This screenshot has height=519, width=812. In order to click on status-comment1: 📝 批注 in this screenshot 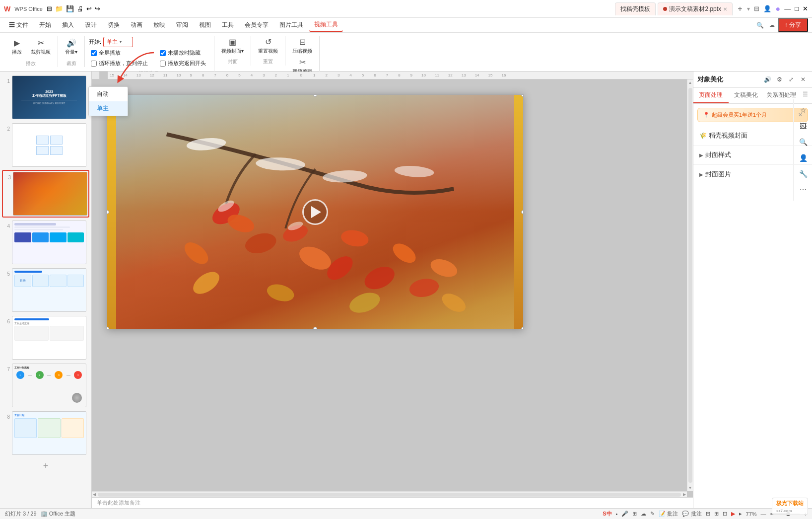, I will do `click(668, 514)`.